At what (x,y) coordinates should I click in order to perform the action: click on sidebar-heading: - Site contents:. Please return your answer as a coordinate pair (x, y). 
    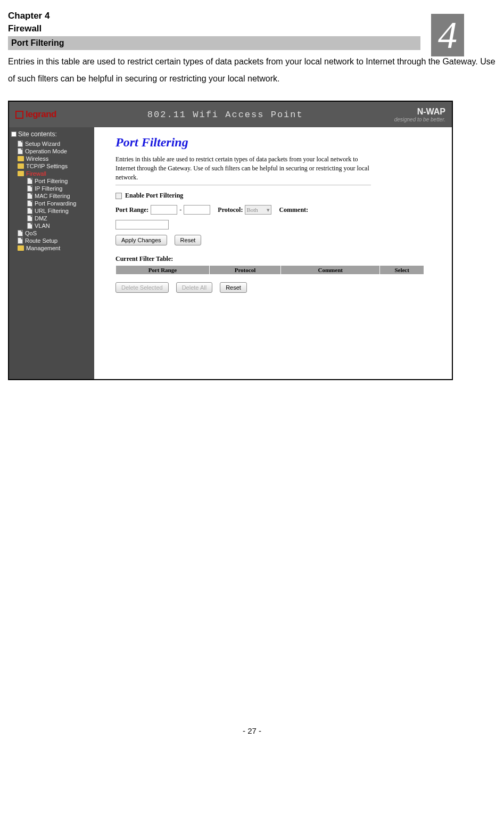
    Looking at the image, I should click on (52, 134).